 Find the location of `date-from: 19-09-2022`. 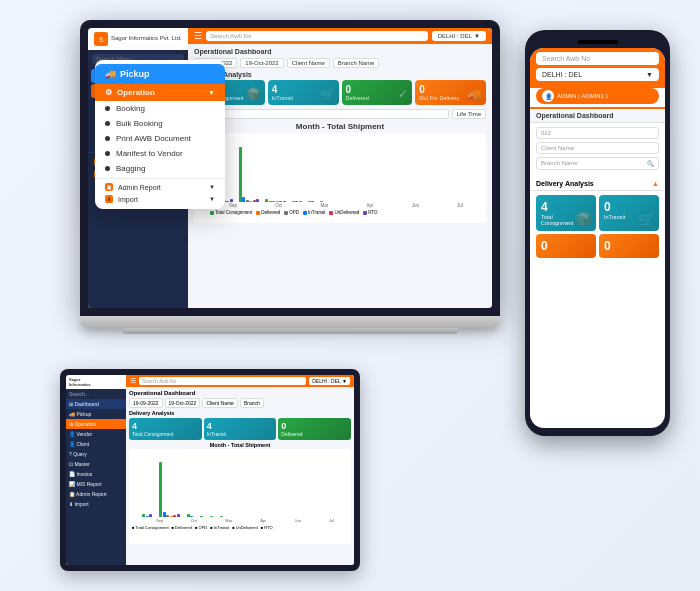

date-from: 19-09-2022 is located at coordinates (146, 403).